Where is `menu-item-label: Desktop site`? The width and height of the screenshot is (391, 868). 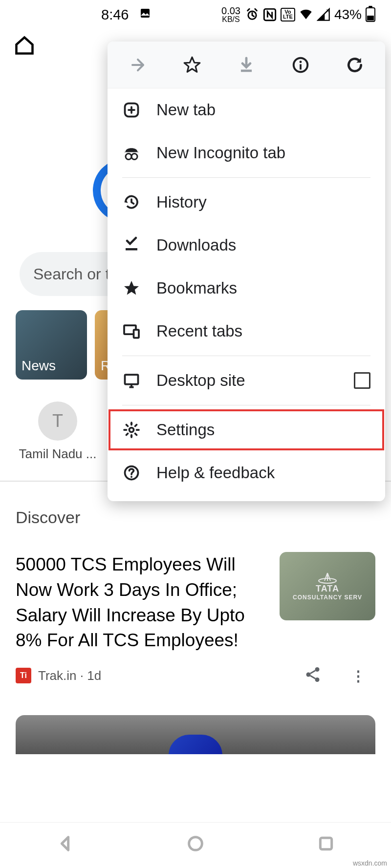
menu-item-label: Desktop site is located at coordinates (247, 381).